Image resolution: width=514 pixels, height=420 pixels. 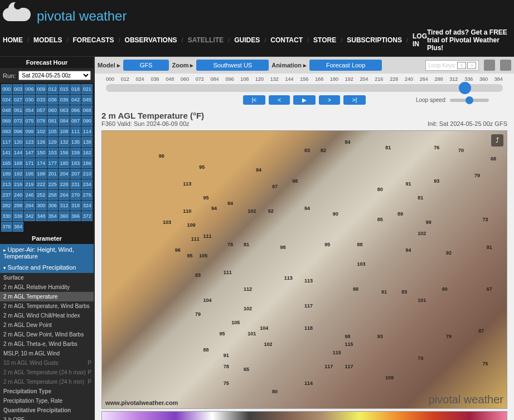 I want to click on hour-135: 135, so click(x=76, y=142).